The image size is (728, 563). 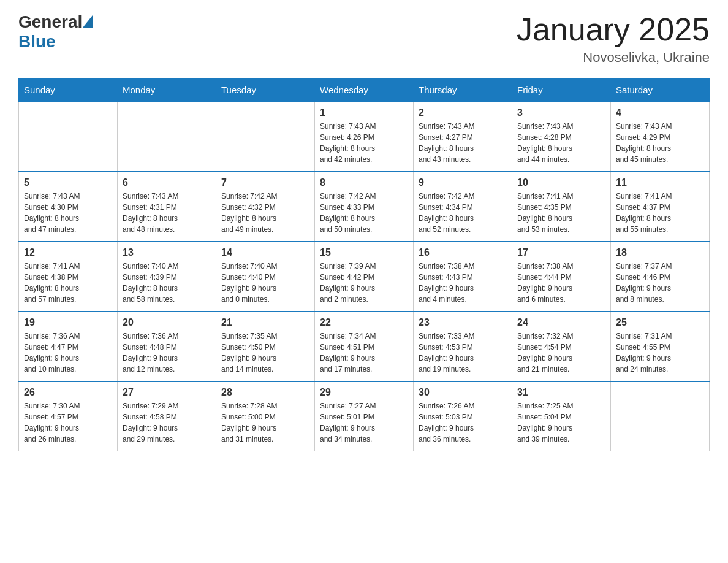 I want to click on calendar-cell: 9Sunrise: 7:42 AM Sunset: 4:34 PM Daylig…, so click(x=463, y=207).